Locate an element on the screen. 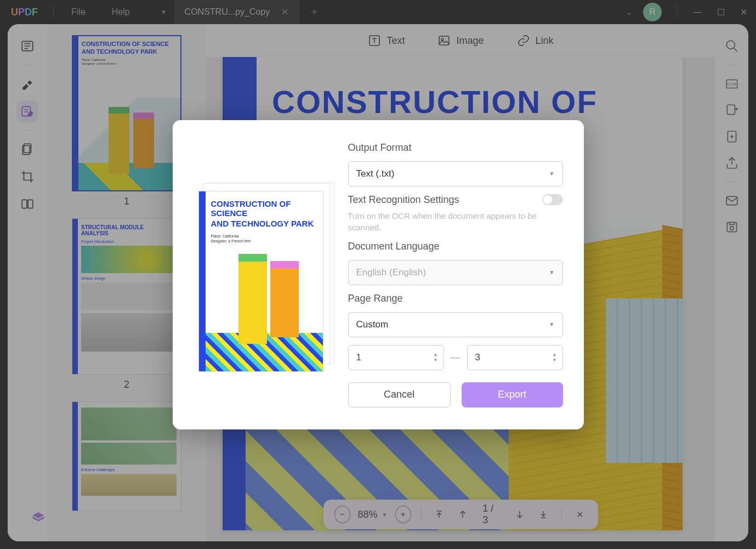 The height and width of the screenshot is (549, 756). export-preview: CONSTRUCTION OF SCIENCE AND TECHNOLOGY P… is located at coordinates (262, 275).